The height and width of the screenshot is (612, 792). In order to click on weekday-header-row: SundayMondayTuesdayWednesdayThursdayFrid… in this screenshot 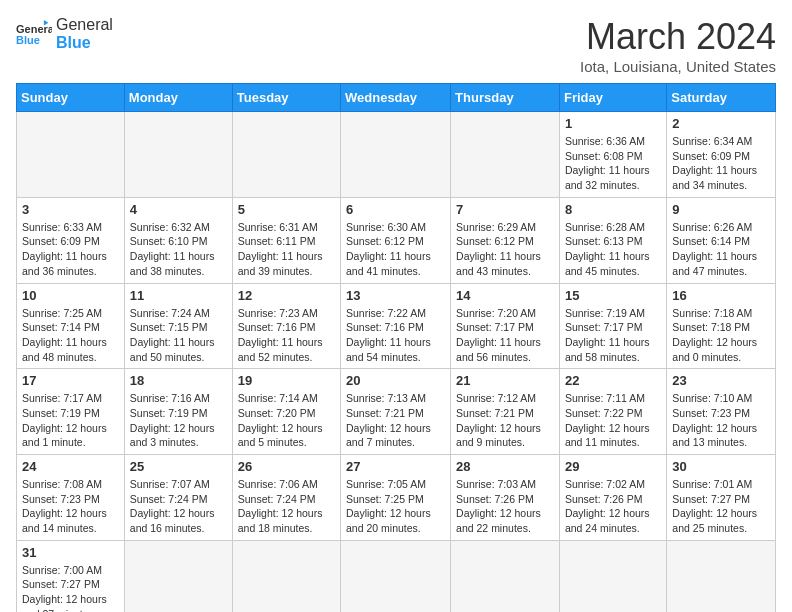, I will do `click(396, 98)`.